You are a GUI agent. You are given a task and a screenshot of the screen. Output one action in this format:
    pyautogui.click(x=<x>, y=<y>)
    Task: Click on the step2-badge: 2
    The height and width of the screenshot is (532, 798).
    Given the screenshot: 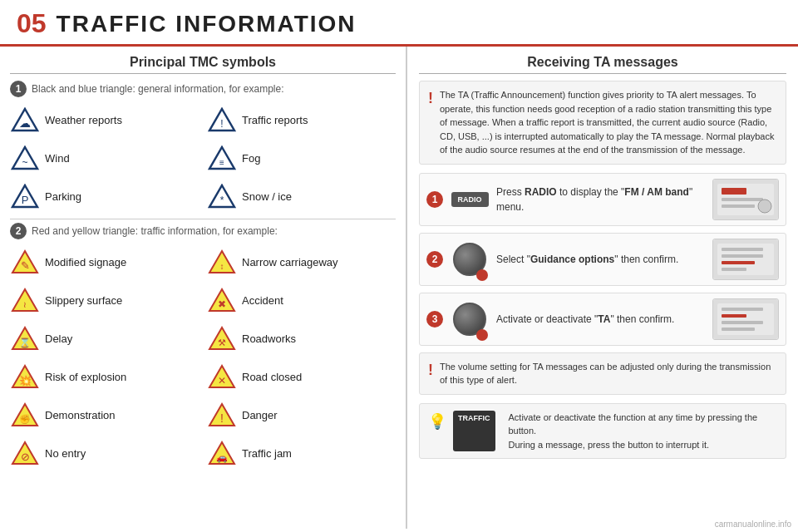 What is the action you would take?
    pyautogui.click(x=435, y=259)
    